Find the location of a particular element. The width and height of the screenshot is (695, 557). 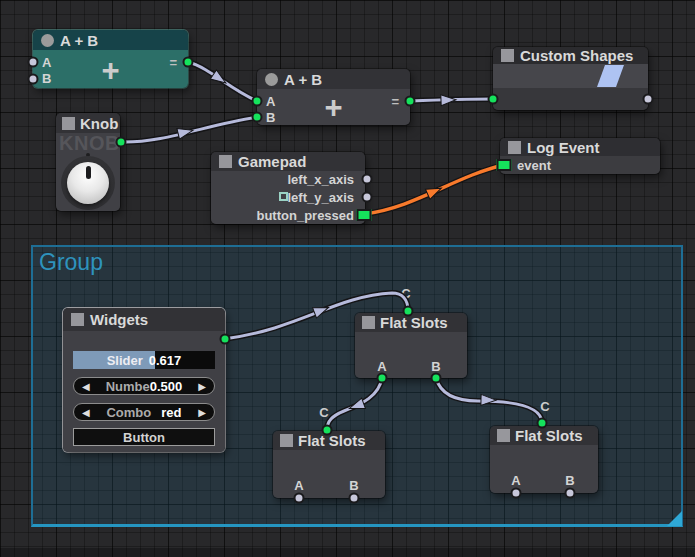

pin-log-event-event is located at coordinates (504, 165).